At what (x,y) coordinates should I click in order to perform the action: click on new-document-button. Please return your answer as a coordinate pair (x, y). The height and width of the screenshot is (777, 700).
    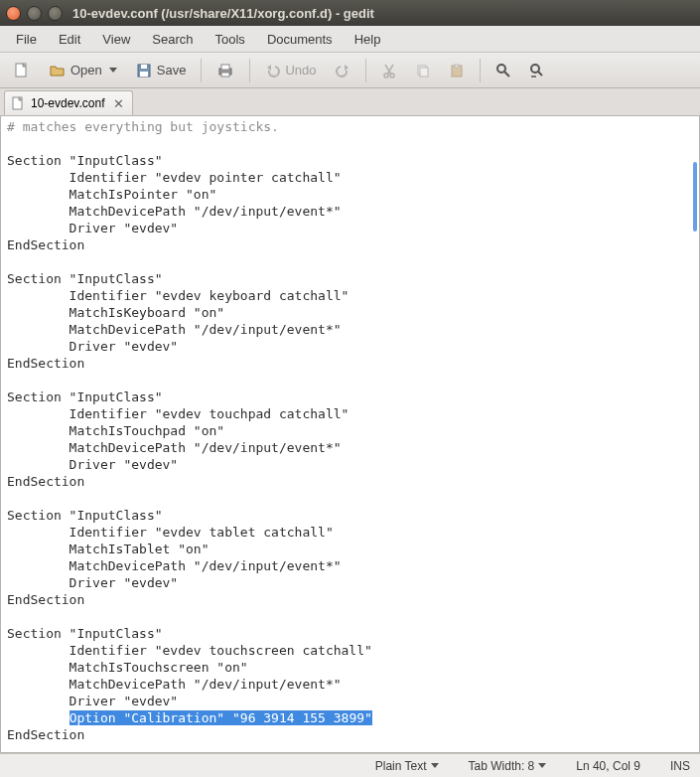
    Looking at the image, I should click on (22, 71).